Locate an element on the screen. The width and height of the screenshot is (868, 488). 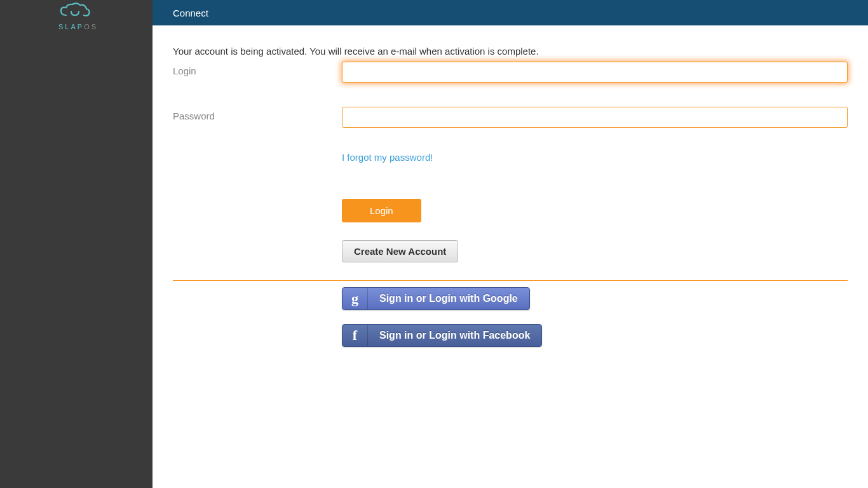
password-input is located at coordinates (595, 117).